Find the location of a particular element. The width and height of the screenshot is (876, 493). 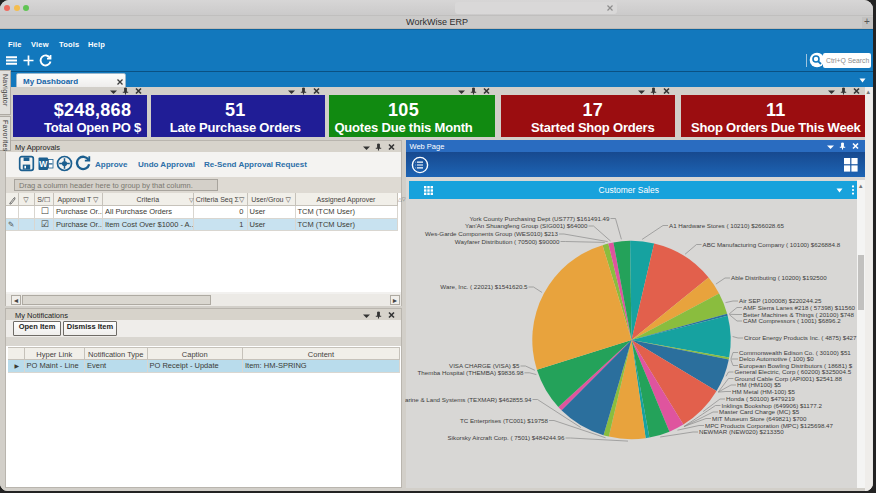

svg-text: NEWMAR (NEW020) $213350 is located at coordinates (742, 432).